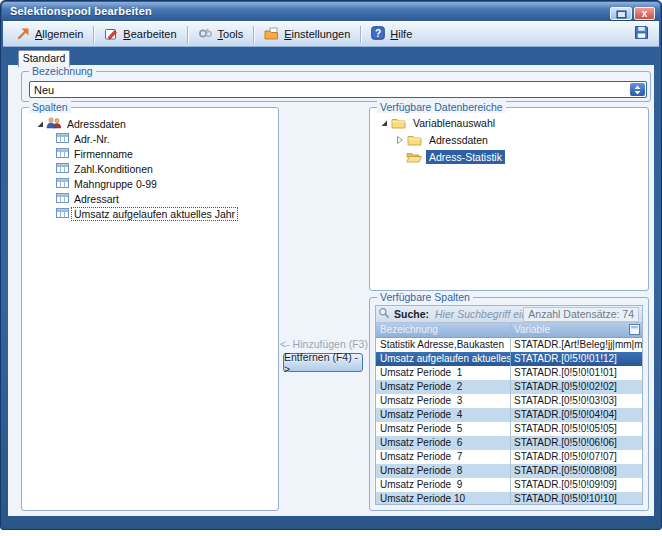 The width and height of the screenshot is (662, 536). Describe the element at coordinates (621, 14) in the screenshot. I see `restore-button` at that location.